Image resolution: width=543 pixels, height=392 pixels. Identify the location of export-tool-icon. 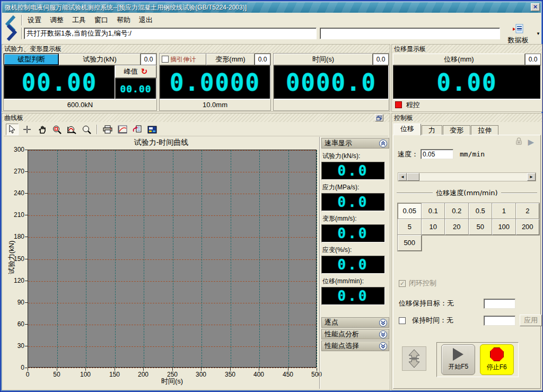
(137, 129).